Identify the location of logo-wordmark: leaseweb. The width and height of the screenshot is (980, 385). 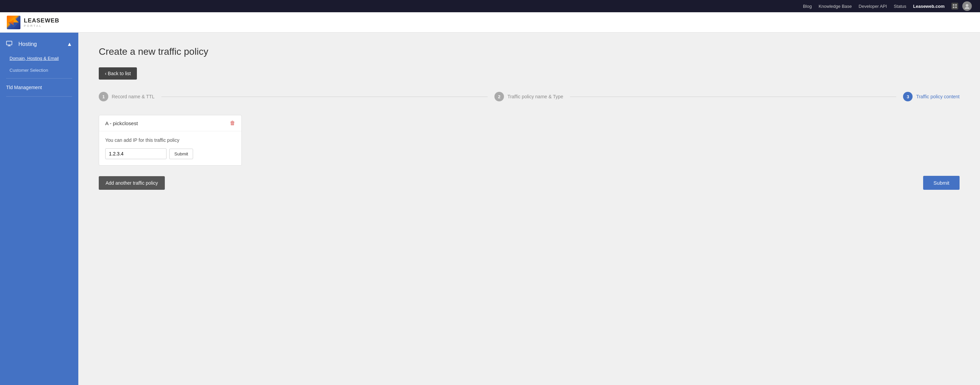
(42, 21).